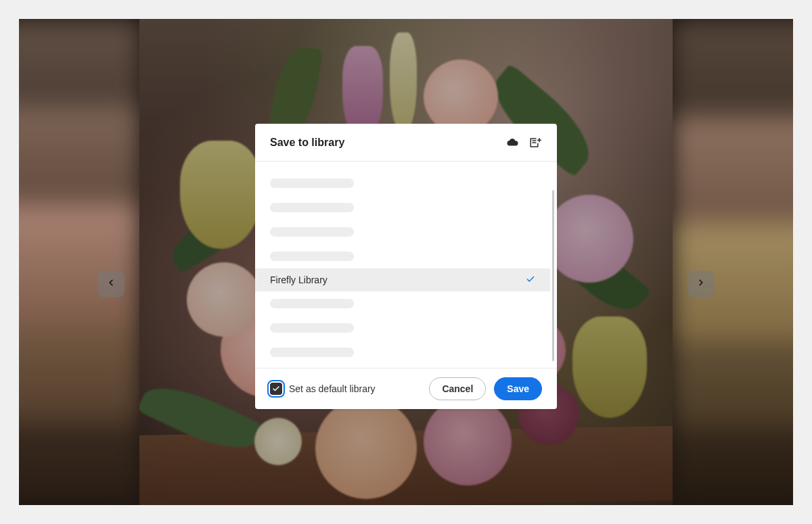  What do you see at coordinates (554, 276) in the screenshot?
I see `scrollbar` at bounding box center [554, 276].